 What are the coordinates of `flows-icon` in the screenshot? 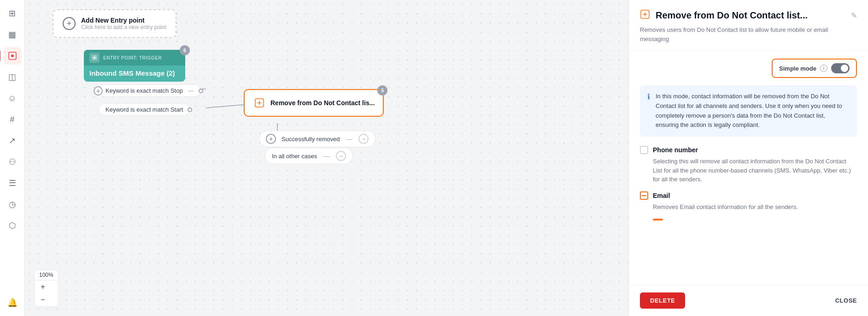 It's located at (12, 56).